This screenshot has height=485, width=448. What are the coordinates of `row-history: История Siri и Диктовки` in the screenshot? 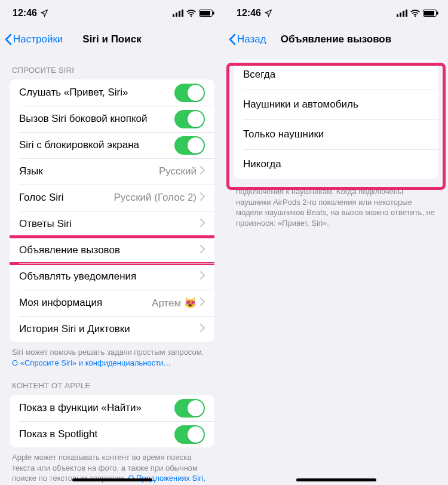 It's located at (112, 329).